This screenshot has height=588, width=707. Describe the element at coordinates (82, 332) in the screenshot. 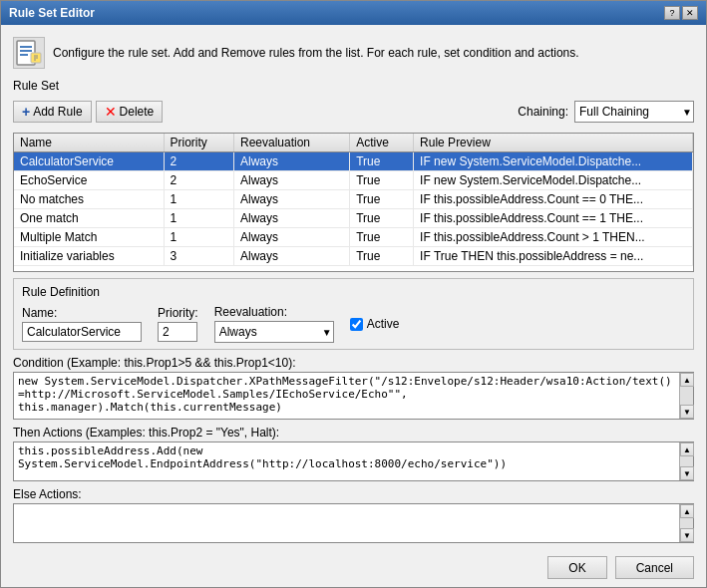

I see `name-input` at that location.